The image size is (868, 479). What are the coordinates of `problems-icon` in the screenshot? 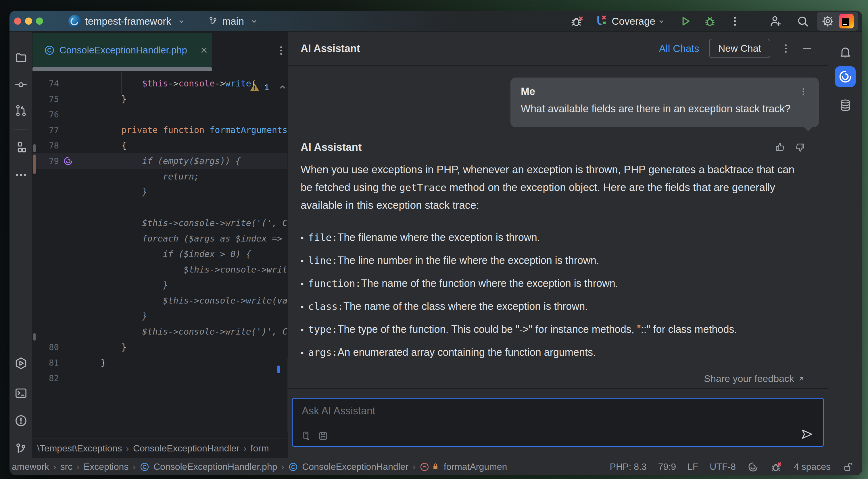 It's located at (21, 421).